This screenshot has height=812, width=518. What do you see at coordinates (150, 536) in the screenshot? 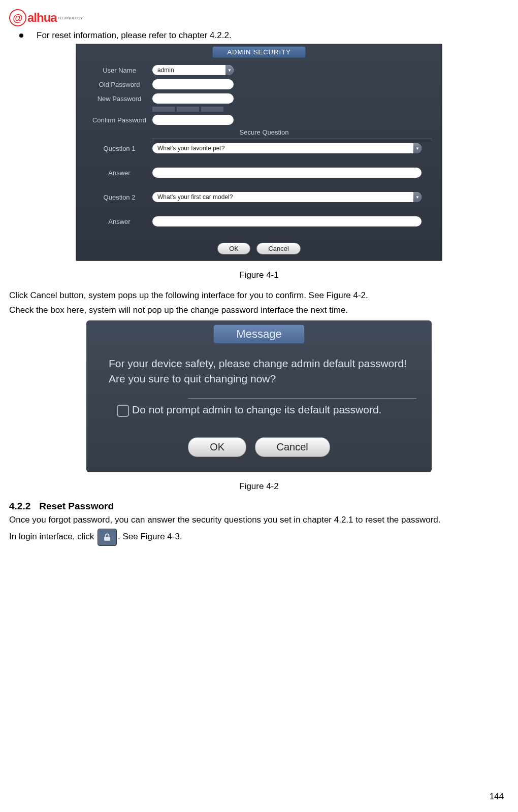
I see `text-fragment: . See Figure 4-3.` at bounding box center [150, 536].